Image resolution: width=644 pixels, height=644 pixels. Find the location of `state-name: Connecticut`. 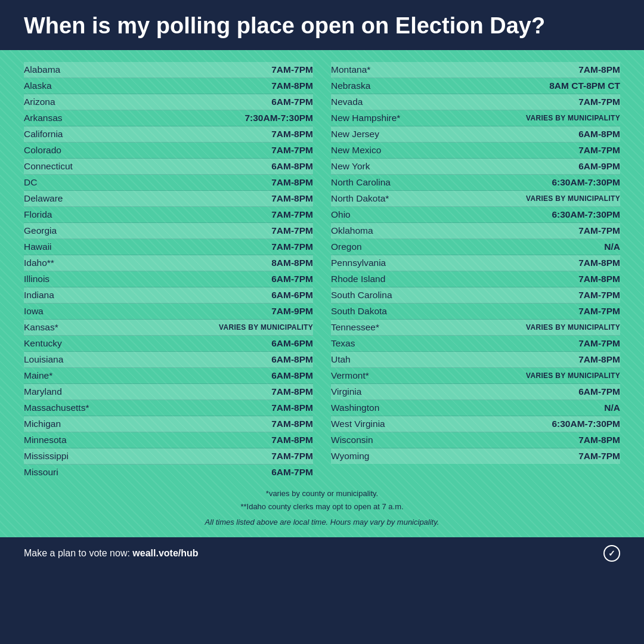

state-name: Connecticut is located at coordinates (48, 166).